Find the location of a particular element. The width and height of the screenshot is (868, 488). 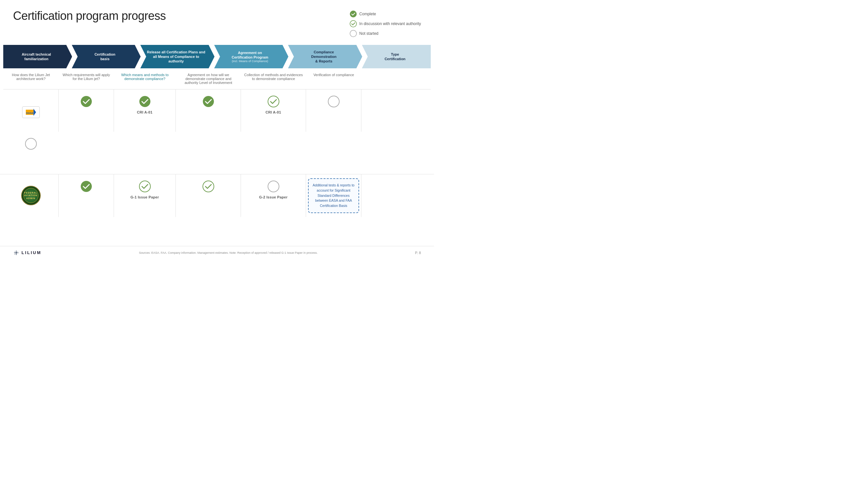

col-header-1: How does the Lilium Jet architecture wor… is located at coordinates (31, 79).